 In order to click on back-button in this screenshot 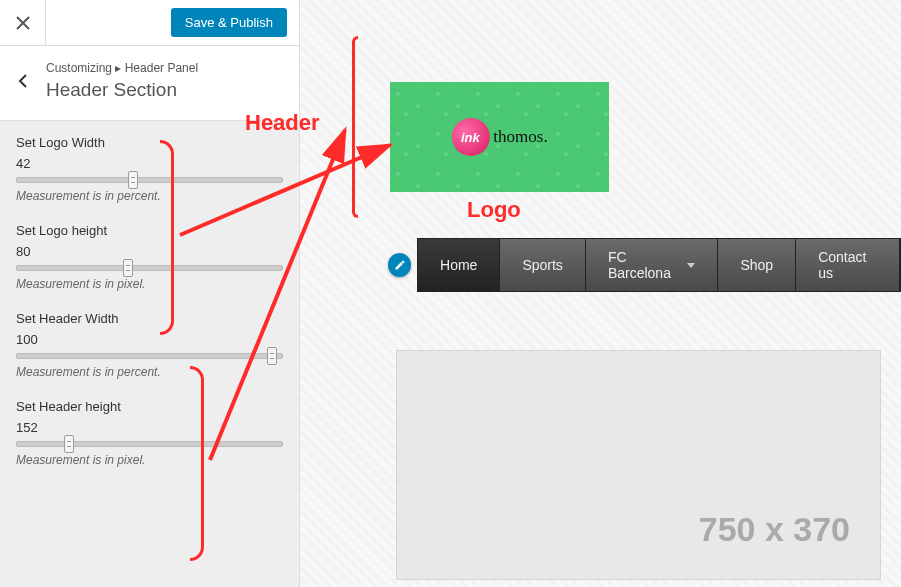, I will do `click(23, 81)`.